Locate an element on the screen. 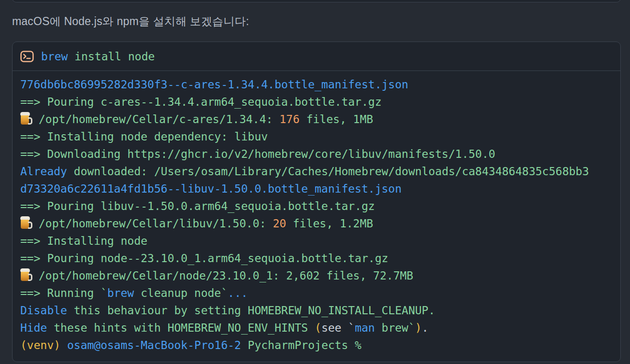 This screenshot has height=364, width=630. output-text-segment: ==> Downloading https://ghcr.io/v2/homeb… is located at coordinates (258, 154).